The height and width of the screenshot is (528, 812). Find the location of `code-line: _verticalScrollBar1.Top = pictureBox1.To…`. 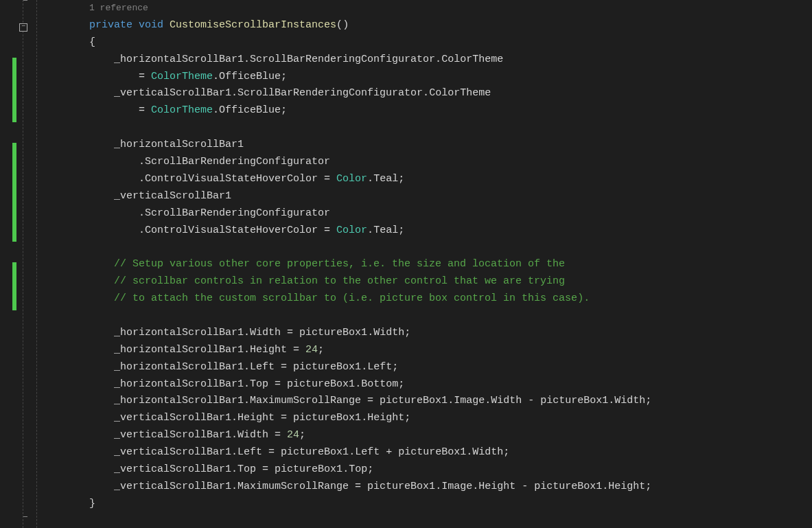

code-line: _verticalScrollBar1.Top = pictureBox1.To… is located at coordinates (450, 470).